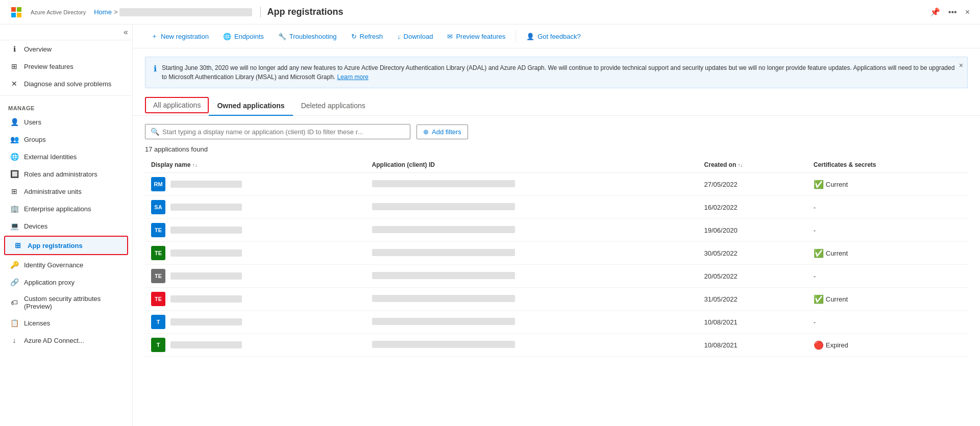 Image resolution: width=980 pixels, height=426 pixels. I want to click on sort-icon-created: ↑↓, so click(741, 165).